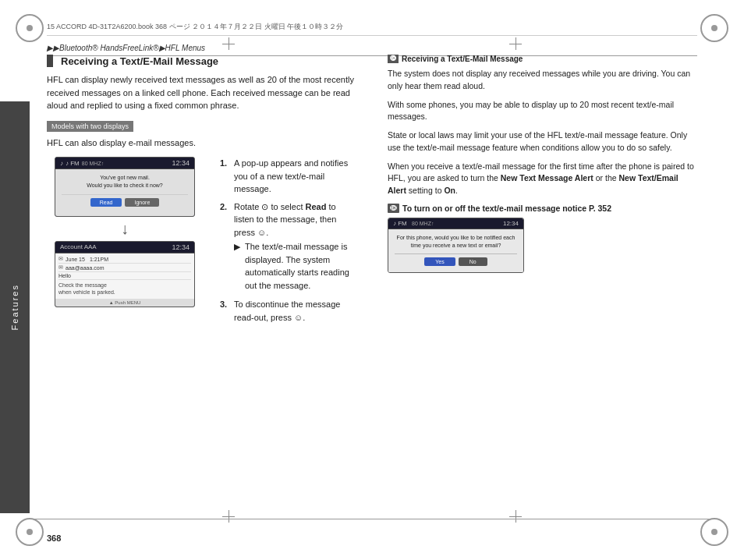 The width and height of the screenshot is (744, 560). Describe the element at coordinates (125, 229) in the screenshot. I see `arrow-down: ↓` at that location.